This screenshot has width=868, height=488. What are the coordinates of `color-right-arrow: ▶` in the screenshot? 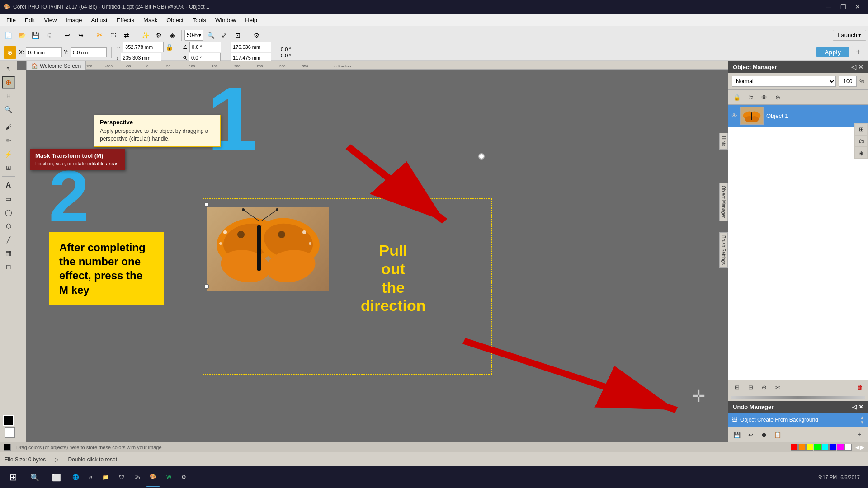 It's located at (863, 447).